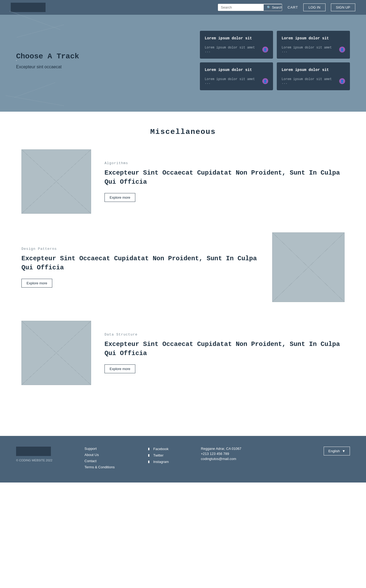 This screenshot has width=366, height=588. Describe the element at coordinates (313, 50) in the screenshot. I see `track-card-bottom-1: Lorem ipsum dolor sit amet ... 👤` at that location.